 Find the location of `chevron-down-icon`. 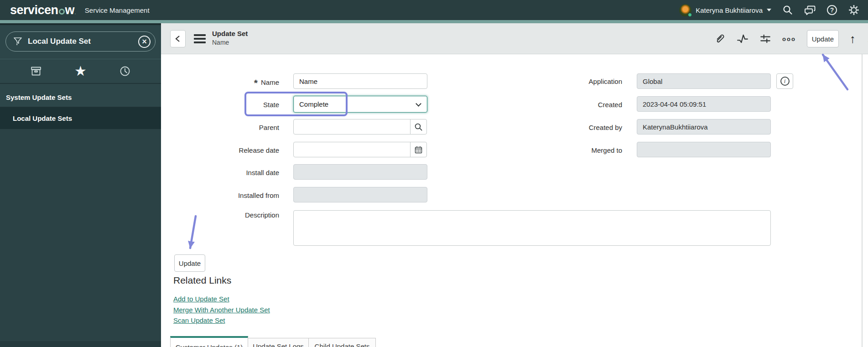

chevron-down-icon is located at coordinates (769, 10).